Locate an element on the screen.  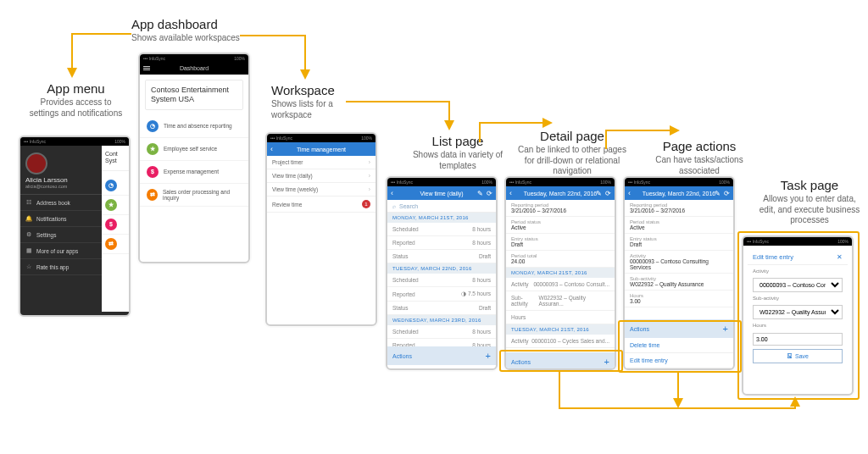
save-button: 🖫Save is located at coordinates (798, 356).